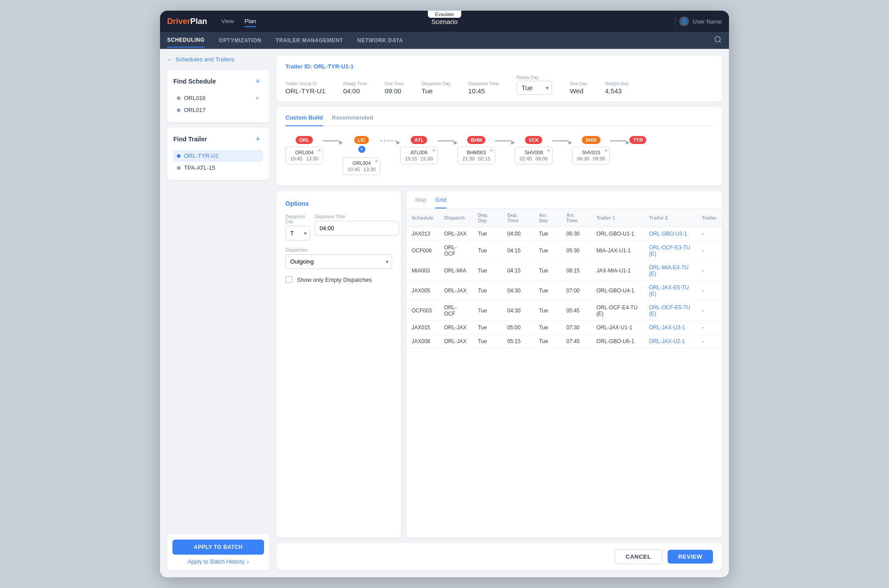 The height and width of the screenshot is (588, 889). Describe the element at coordinates (355, 91) in the screenshot. I see `ready-time-value: 04:00` at that location.